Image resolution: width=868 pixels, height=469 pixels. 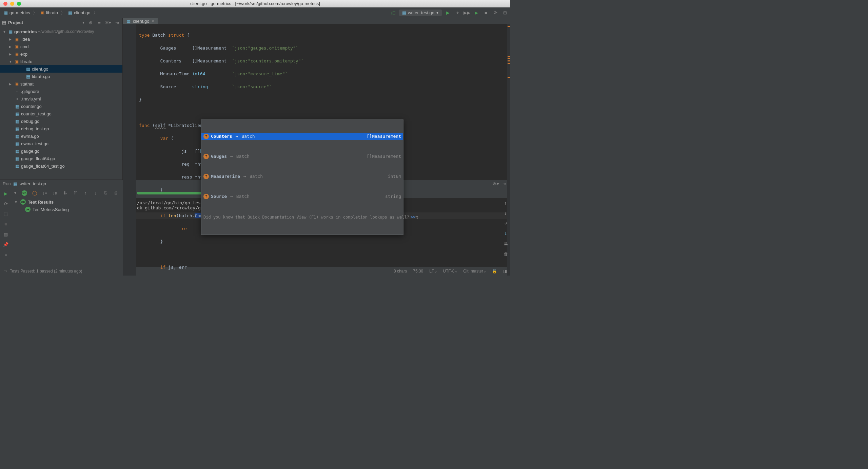 I want to click on tree-label: cmd, so click(x=24, y=47).